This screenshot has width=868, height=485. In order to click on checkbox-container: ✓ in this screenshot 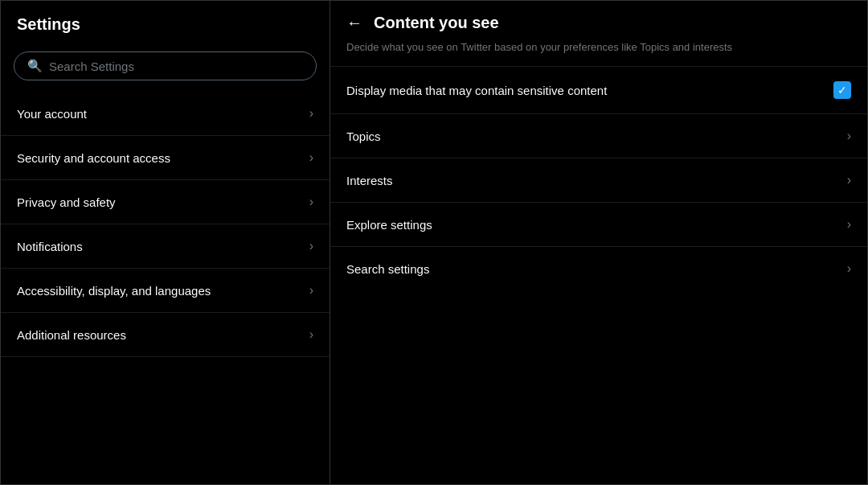, I will do `click(842, 90)`.